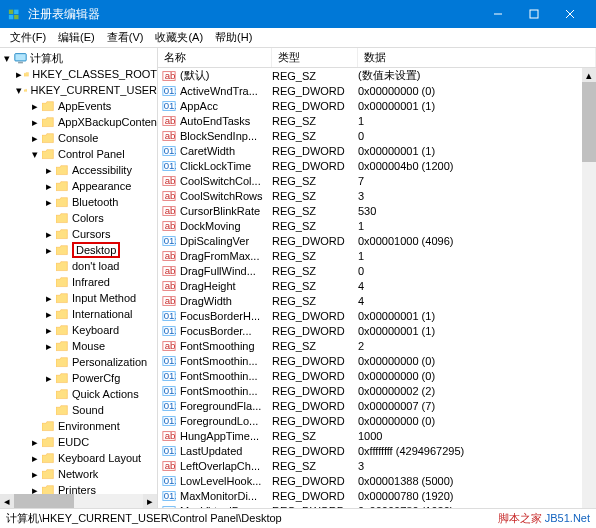  What do you see at coordinates (377, 286) in the screenshot?
I see `list-row: ab DragHeight REG_SZ 4` at bounding box center [377, 286].